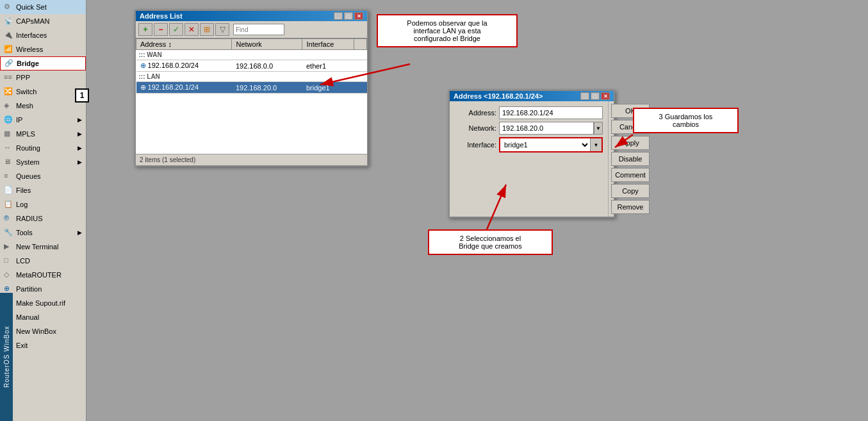 Image resolution: width=868 pixels, height=421 pixels. What do you see at coordinates (43, 275) in the screenshot?
I see `sidebar-item-metarouter: ◇ MetaROUTER` at bounding box center [43, 275].